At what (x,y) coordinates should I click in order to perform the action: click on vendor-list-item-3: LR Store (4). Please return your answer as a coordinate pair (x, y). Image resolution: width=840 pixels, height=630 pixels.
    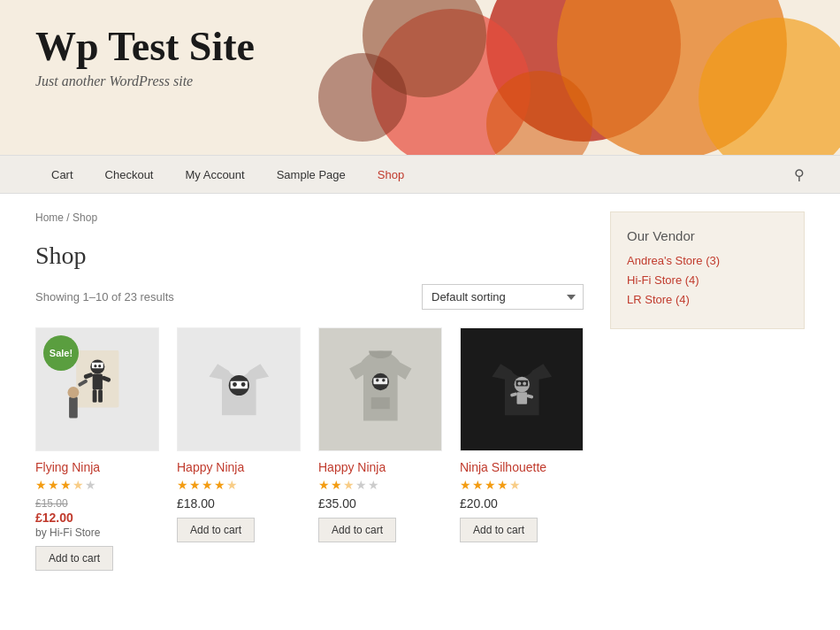
    Looking at the image, I should click on (707, 300).